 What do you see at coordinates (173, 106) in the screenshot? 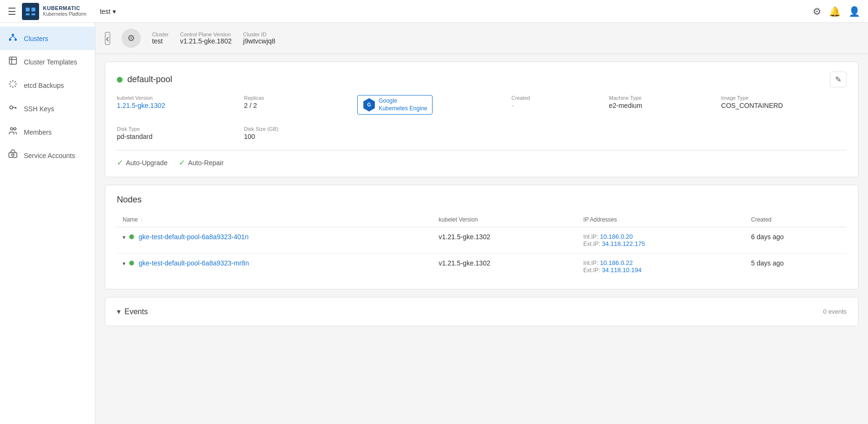
I see `kubelet-value: 1.21.5-gke.1302` at bounding box center [173, 106].